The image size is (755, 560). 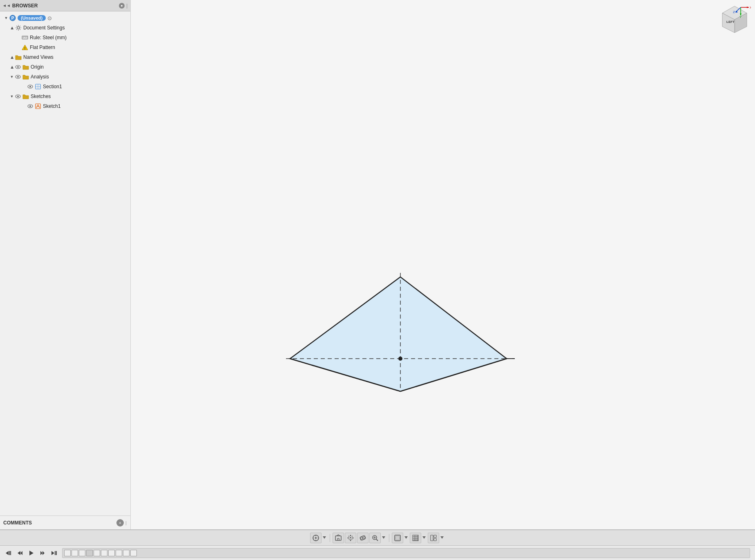 What do you see at coordinates (43, 553) in the screenshot?
I see `next-button` at bounding box center [43, 553].